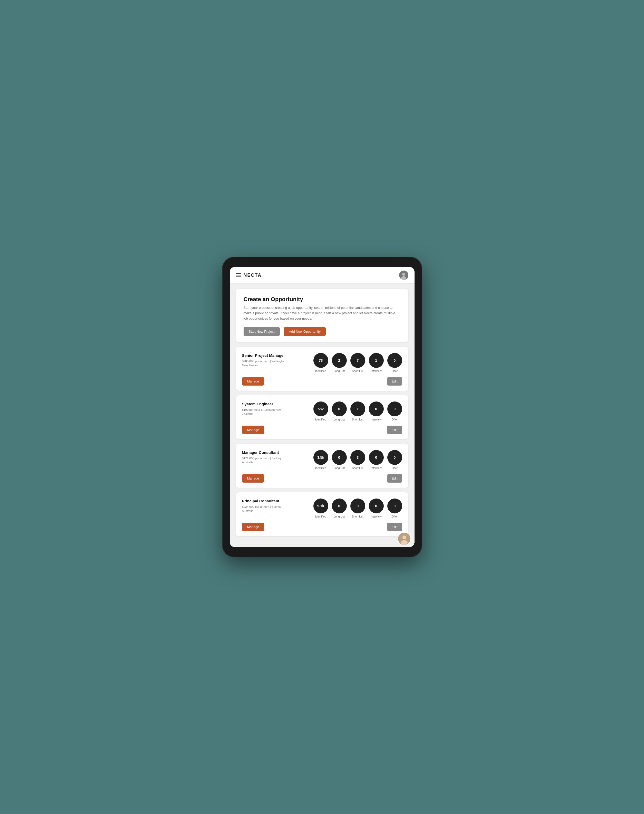 This screenshot has height=814, width=644. Describe the element at coordinates (404, 275) in the screenshot. I see `avatar-image` at that location.